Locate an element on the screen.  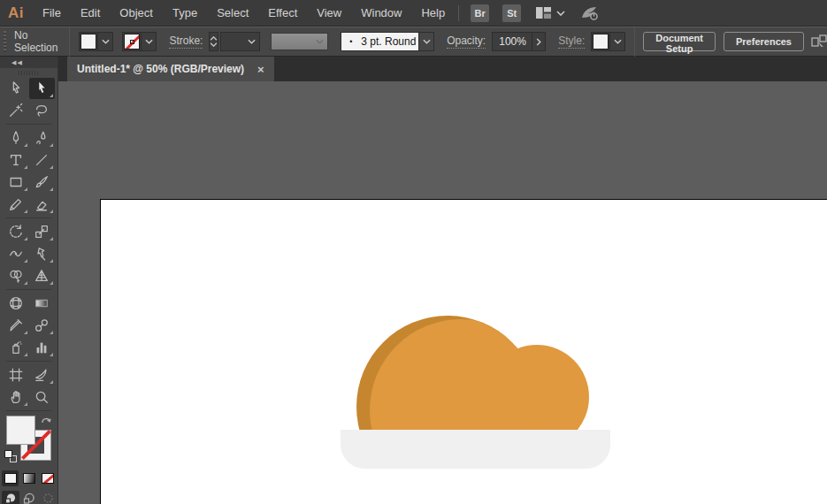
width-tool is located at coordinates (16, 254).